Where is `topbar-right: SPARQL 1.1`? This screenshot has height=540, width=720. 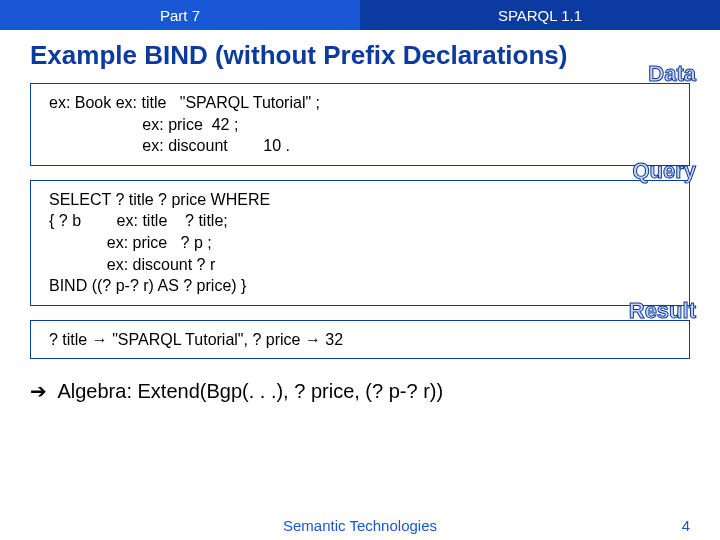 topbar-right: SPARQL 1.1 is located at coordinates (540, 15).